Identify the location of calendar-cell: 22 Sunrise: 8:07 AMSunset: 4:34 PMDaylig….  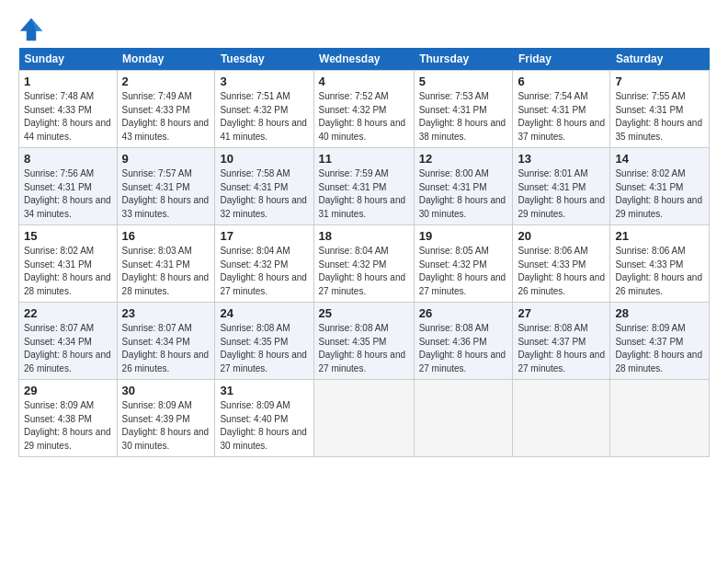
(68, 341).